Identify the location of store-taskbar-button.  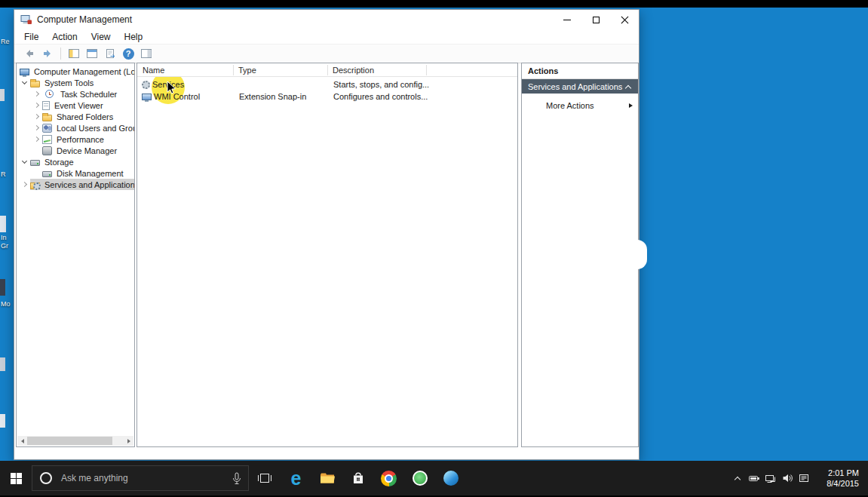
(357, 478).